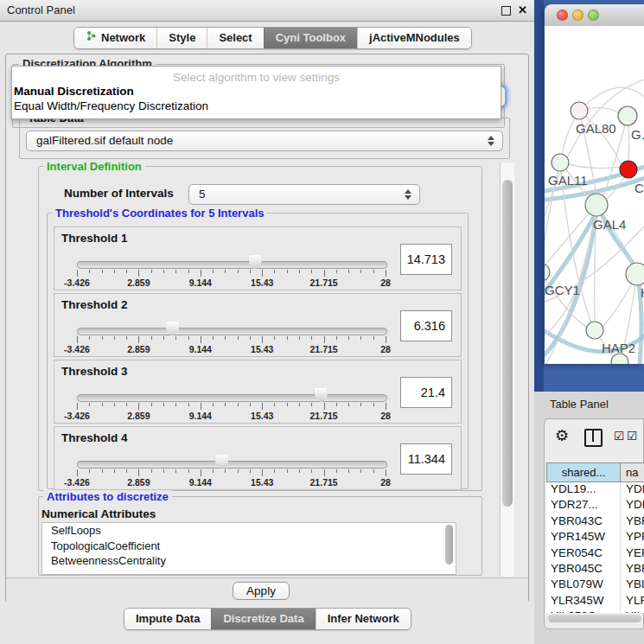  I want to click on close-traffic-light-icon, so click(562, 16).